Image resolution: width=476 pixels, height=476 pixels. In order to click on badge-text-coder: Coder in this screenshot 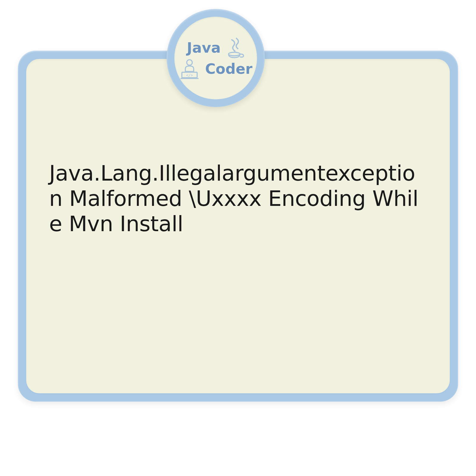, I will do `click(229, 69)`.